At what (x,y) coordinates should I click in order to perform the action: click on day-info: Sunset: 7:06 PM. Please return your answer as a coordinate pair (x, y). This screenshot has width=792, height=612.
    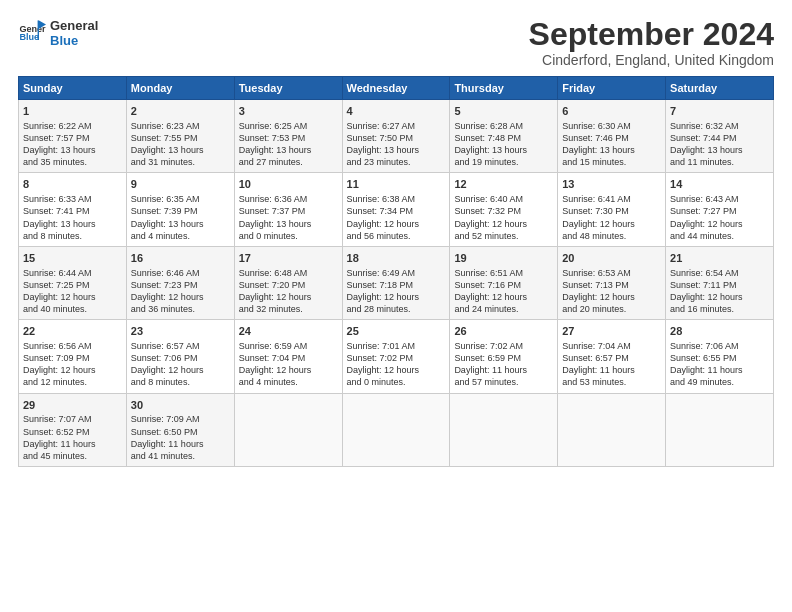
    Looking at the image, I should click on (180, 358).